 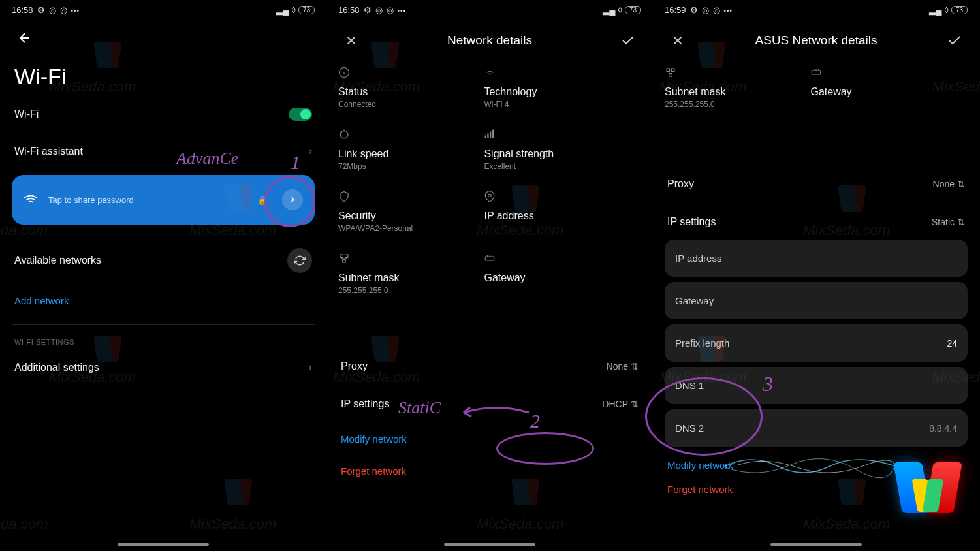 I want to click on ip-item: IP address, so click(x=554, y=212).